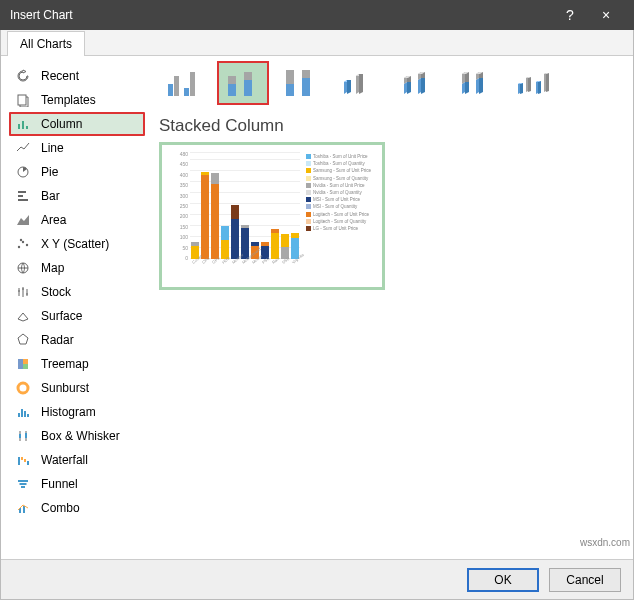 This screenshot has width=634, height=600. I want to click on sidebar-item-label: Histogram, so click(68, 412).